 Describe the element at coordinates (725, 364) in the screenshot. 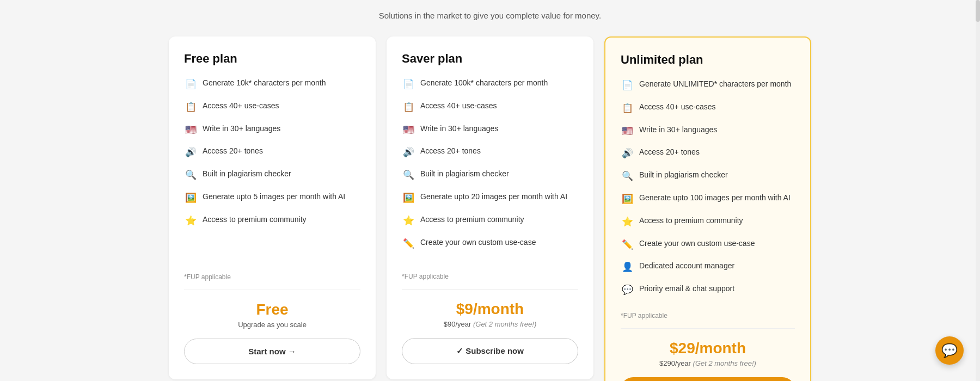

I see `price-yearly-unlimited: (Get 2 months free!)` at that location.